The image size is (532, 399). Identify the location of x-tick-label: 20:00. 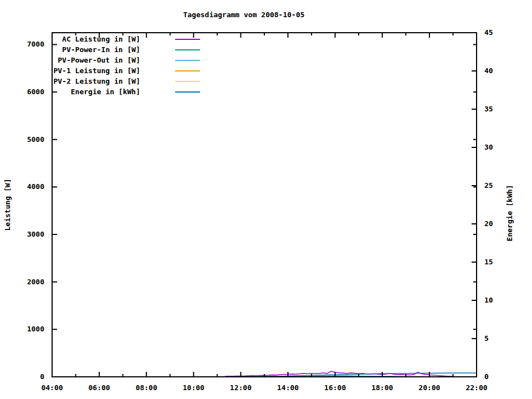
(429, 388).